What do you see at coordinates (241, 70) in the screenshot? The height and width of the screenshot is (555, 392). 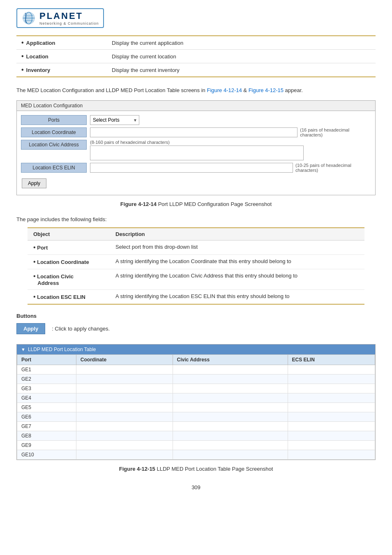 I see `top-table-desc: Display the current inventory` at bounding box center [241, 70].